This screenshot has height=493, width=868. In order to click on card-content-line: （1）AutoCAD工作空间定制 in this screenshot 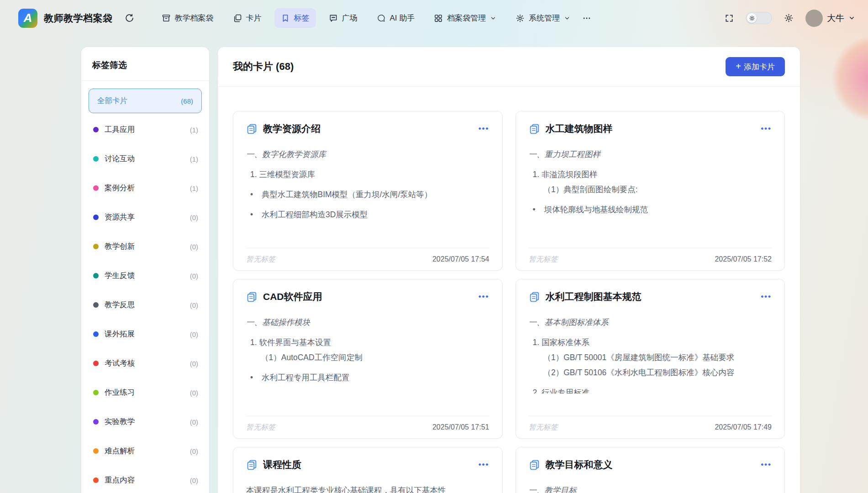, I will do `click(368, 358)`.